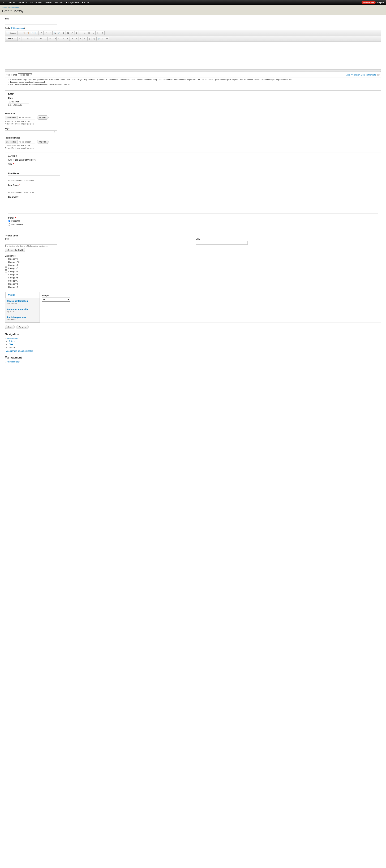 This screenshot has width=386, height=868. What do you see at coordinates (77, 33) in the screenshot?
I see `table-icon: ▦` at bounding box center [77, 33].